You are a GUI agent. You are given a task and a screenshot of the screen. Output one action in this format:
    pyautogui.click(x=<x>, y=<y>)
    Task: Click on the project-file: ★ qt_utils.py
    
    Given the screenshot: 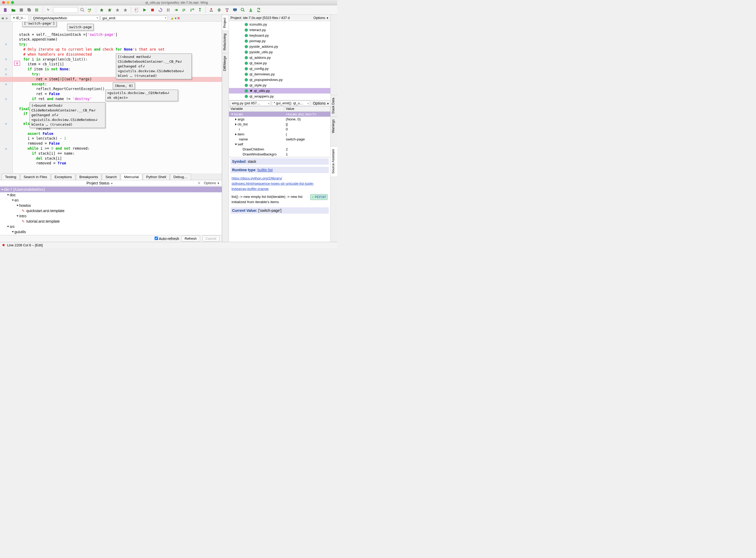 What is the action you would take?
    pyautogui.click(x=280, y=91)
    